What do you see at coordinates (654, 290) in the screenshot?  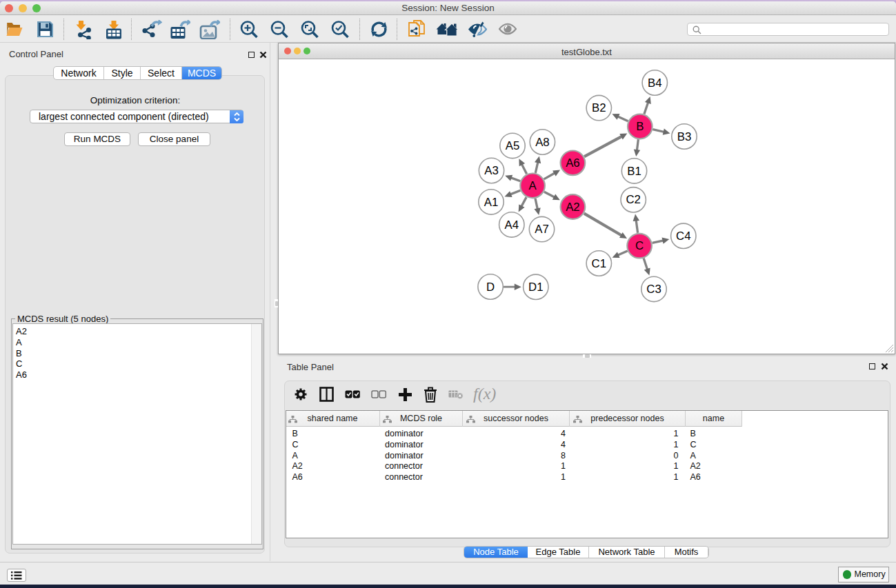 I see `svg-text: C3` at bounding box center [654, 290].